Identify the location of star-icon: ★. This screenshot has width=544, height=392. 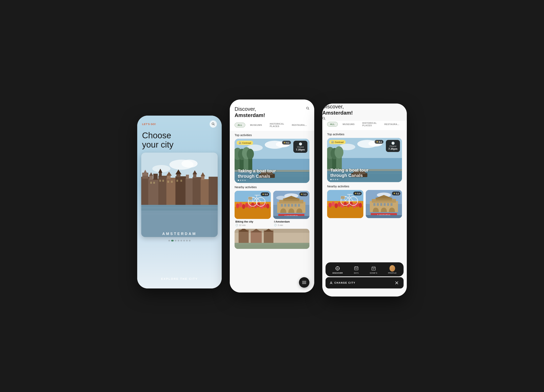
(302, 194).